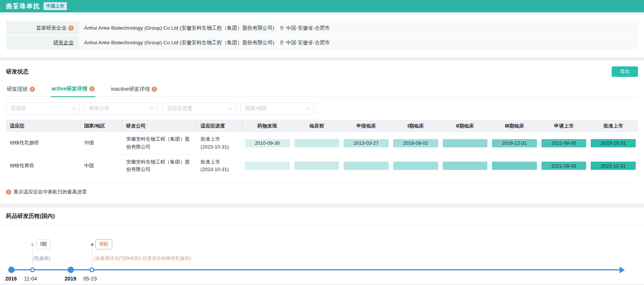 This screenshot has width=644, height=285. I want to click on stage-bar-ind, so click(366, 166).